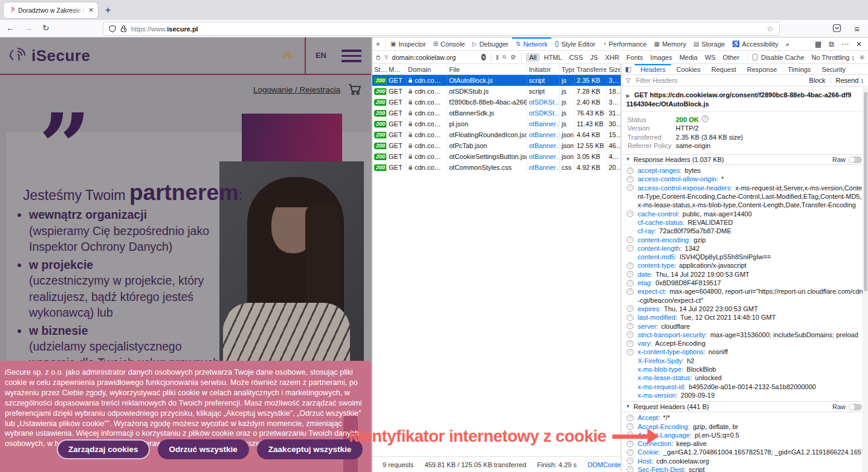 The height and width of the screenshot is (472, 868). I want to click on header-name: Cookie, so click(649, 452).